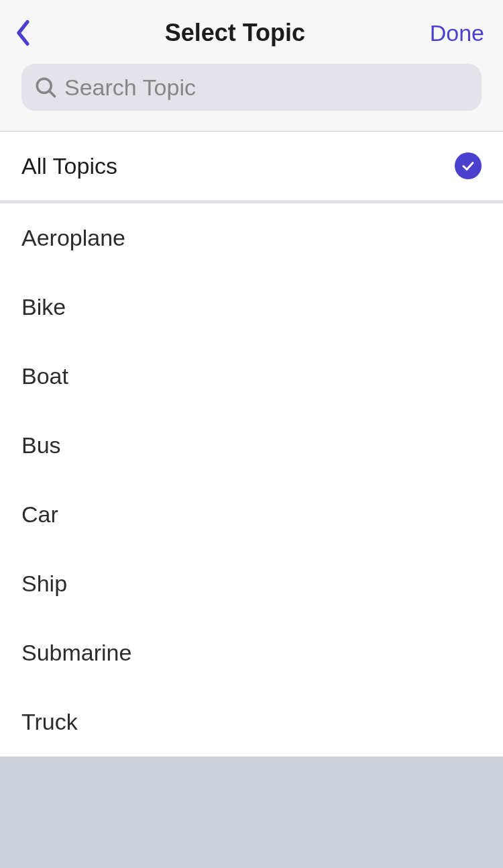  I want to click on topic-label: Aeroplane, so click(74, 238).